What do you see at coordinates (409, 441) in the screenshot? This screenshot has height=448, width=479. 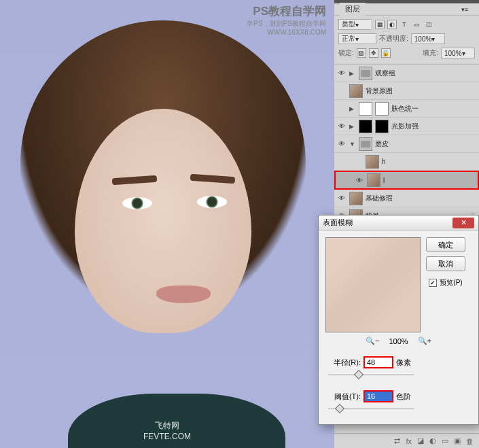 I see `fx-icon: fx` at bounding box center [409, 441].